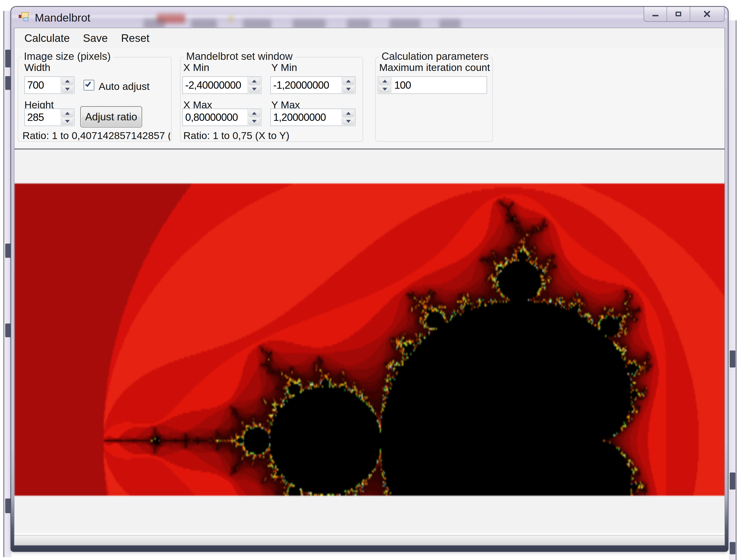 The width and height of the screenshot is (738, 560). Describe the element at coordinates (26, 19) in the screenshot. I see `app-icon-blue-square` at that location.